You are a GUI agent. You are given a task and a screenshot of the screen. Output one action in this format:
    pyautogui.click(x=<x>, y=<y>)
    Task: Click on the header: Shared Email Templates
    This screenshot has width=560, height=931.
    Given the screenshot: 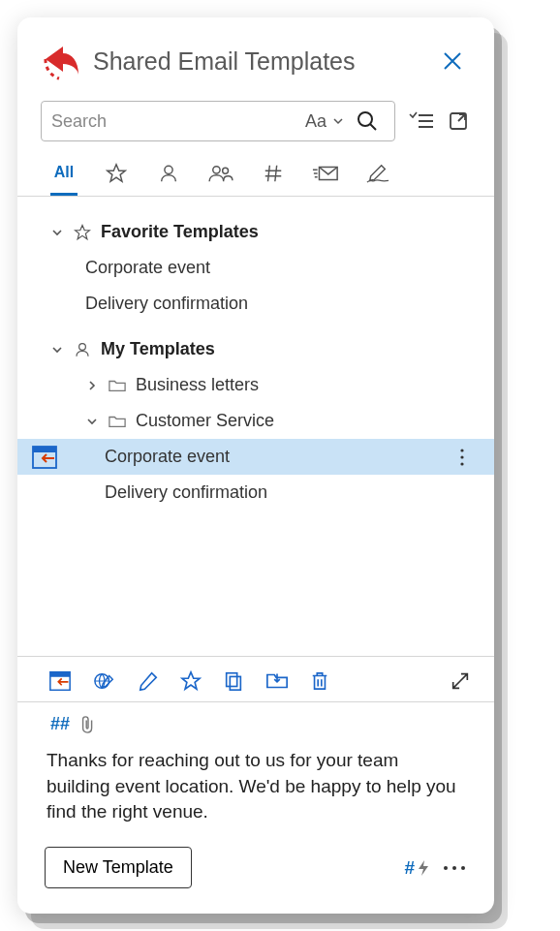 What is the action you would take?
    pyautogui.click(x=256, y=54)
    